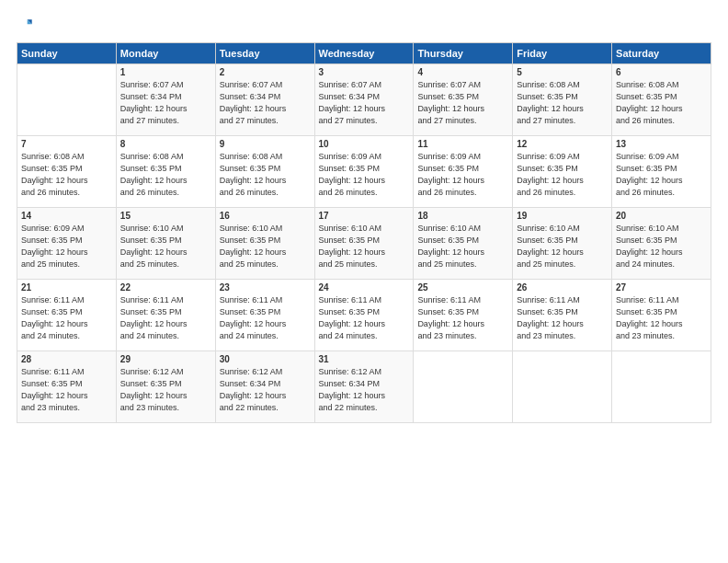 Image resolution: width=728 pixels, height=563 pixels. I want to click on day-cell: 31Sunrise: 6:12 AM Sunset: 6:34 PM Dayli…, so click(364, 387).